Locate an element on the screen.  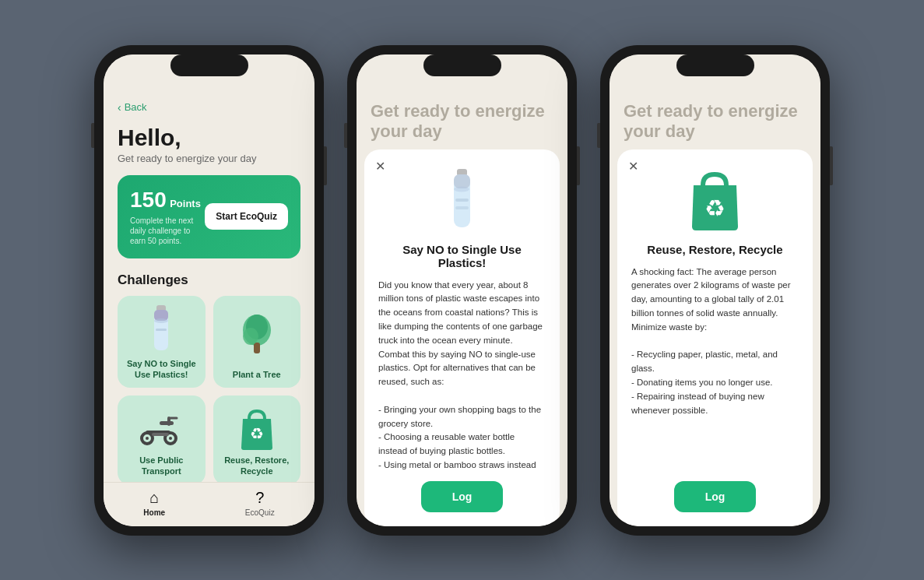
challenges-grid: Say NO to Single Use Plastics! is located at coordinates (209, 389).